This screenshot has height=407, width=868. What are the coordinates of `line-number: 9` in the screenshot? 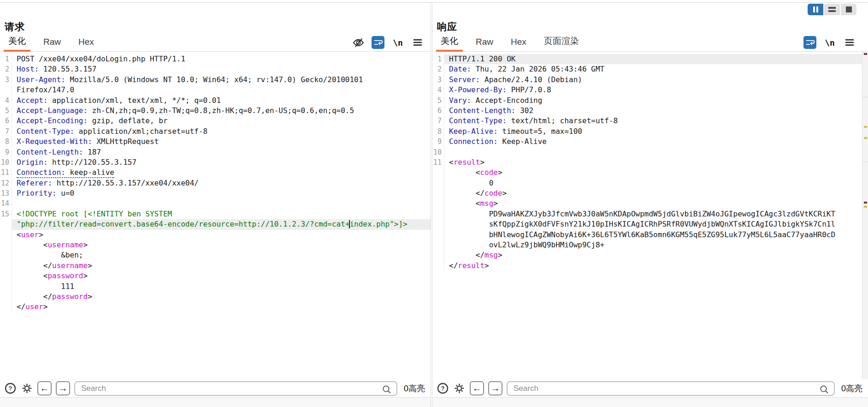 It's located at (6, 152).